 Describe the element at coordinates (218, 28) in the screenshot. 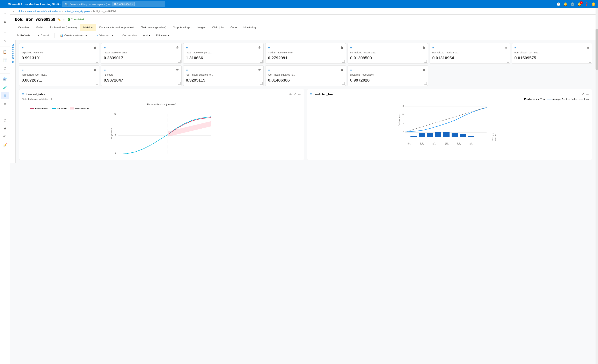

I see `tab-child-jobs: Child jobs` at that location.